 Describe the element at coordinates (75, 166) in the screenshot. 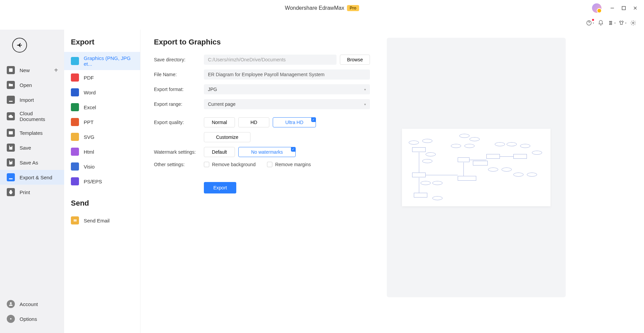

I see `visio-file-icon` at that location.